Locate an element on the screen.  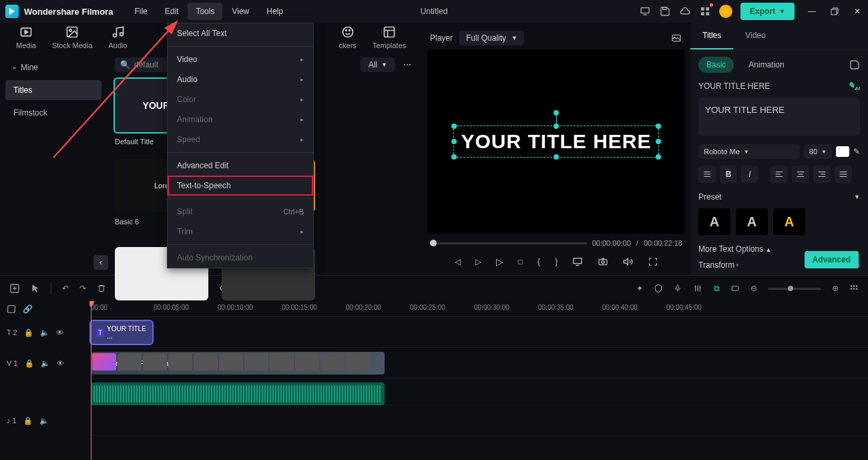
play-reverse-icon: ▷ is located at coordinates (478, 262).